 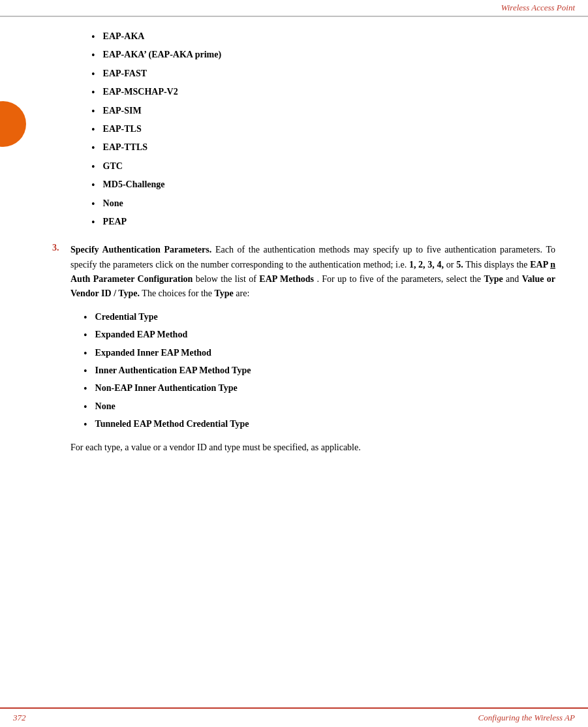 I want to click on list-item: MD5-Challenge, so click(x=324, y=185).